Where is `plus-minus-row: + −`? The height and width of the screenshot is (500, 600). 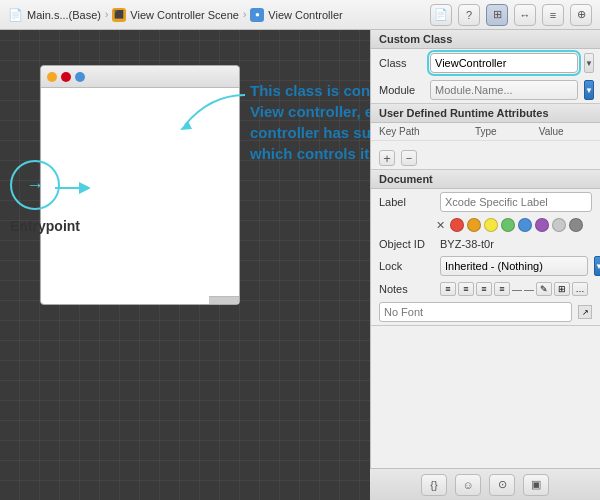 plus-minus-row: + − is located at coordinates (486, 158).